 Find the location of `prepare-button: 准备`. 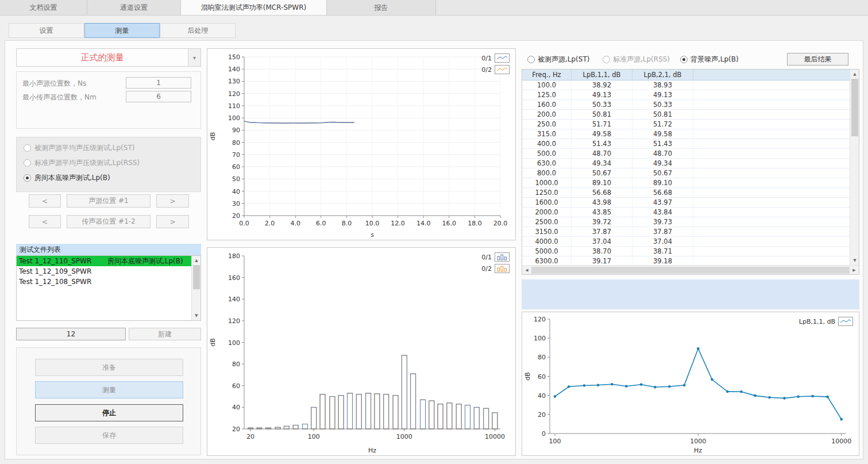

prepare-button: 准备 is located at coordinates (109, 367).